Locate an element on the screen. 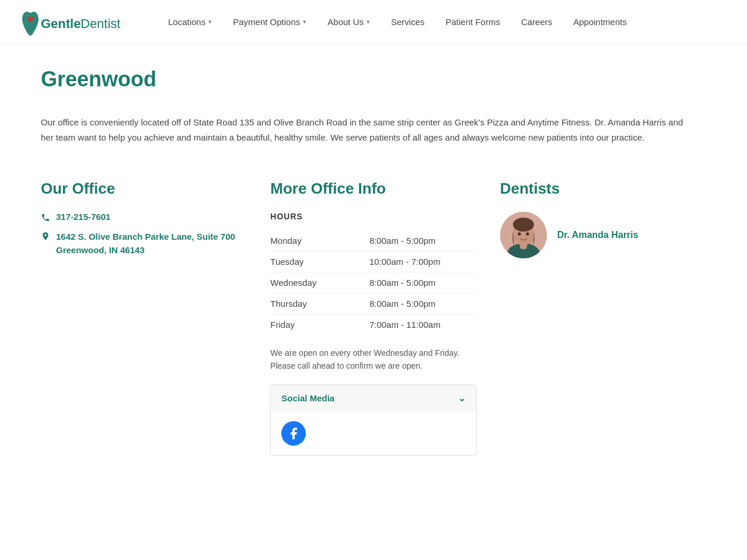 This screenshot has width=747, height=560. nav-item-patient-forms: Patient Forms is located at coordinates (473, 22).